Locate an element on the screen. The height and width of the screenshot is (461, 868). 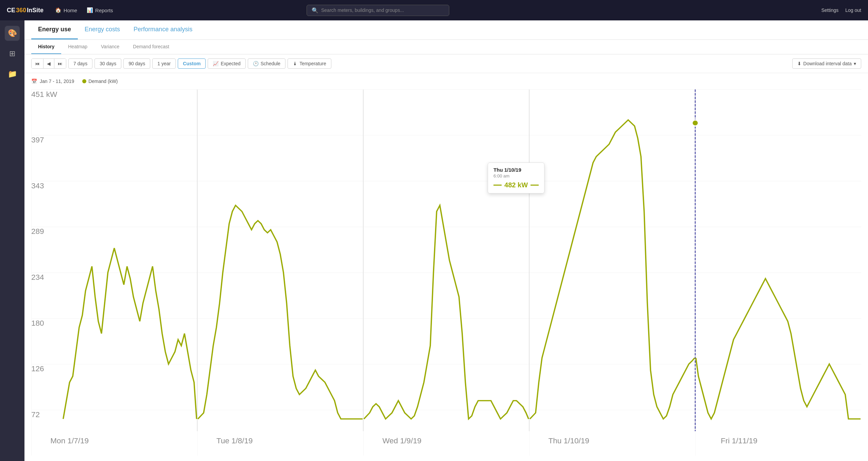
search-input is located at coordinates (383, 10).